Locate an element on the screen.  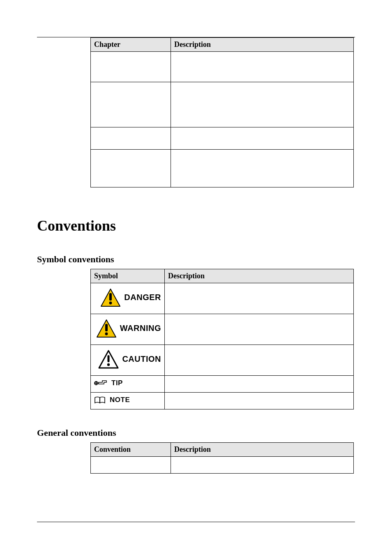
convention-cell is located at coordinates (131, 465).